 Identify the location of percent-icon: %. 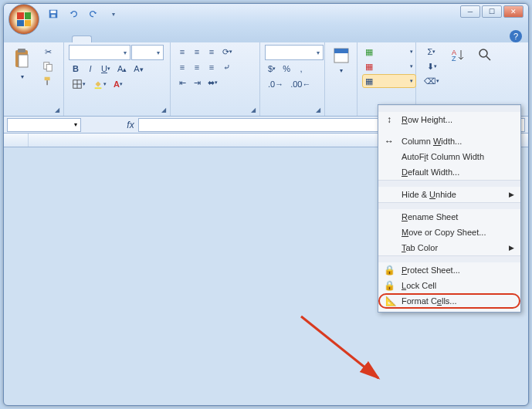
(286, 69).